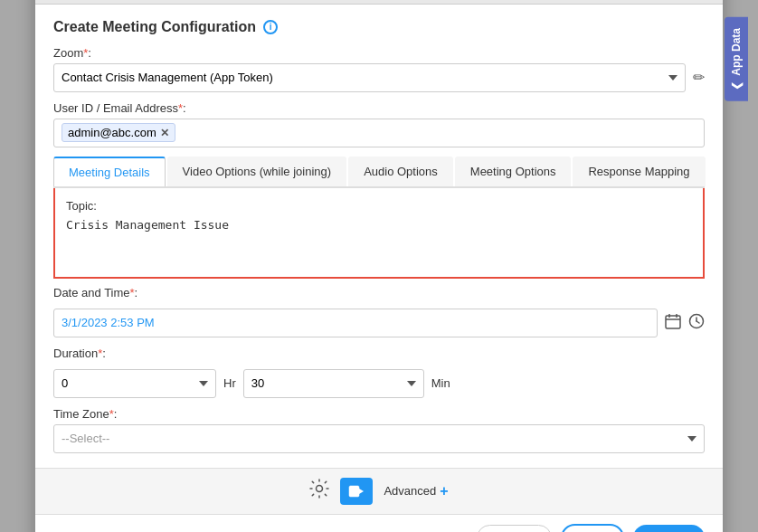 The height and width of the screenshot is (532, 758). I want to click on zoom-field-row: Zoom*: Contact Crisis Management (App To…, so click(379, 69).